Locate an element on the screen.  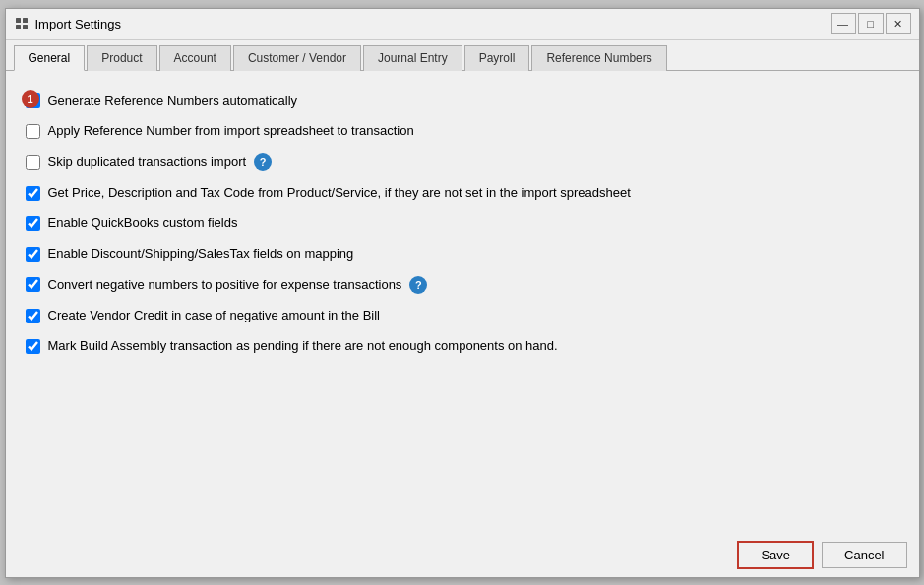
minimize-button: — is located at coordinates (843, 24).